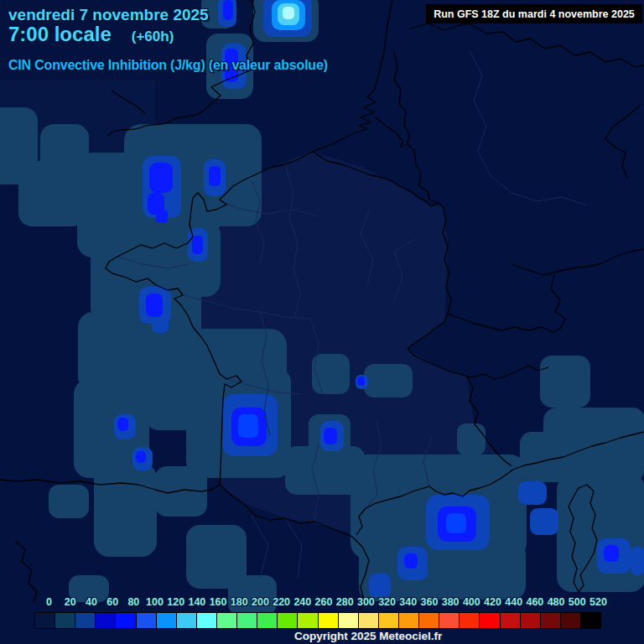 The height and width of the screenshot is (644, 644). I want to click on scale-label: 100, so click(154, 602).